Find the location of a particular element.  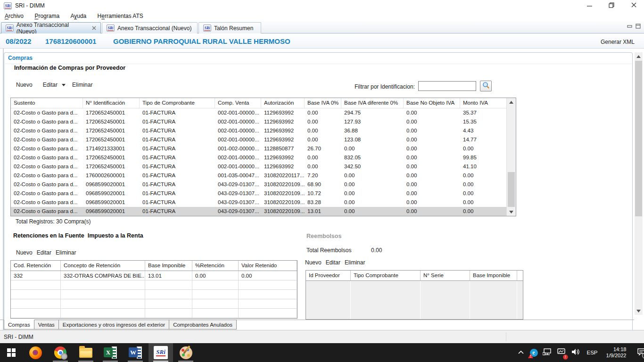

table-cell: 13.01 is located at coordinates (323, 211).